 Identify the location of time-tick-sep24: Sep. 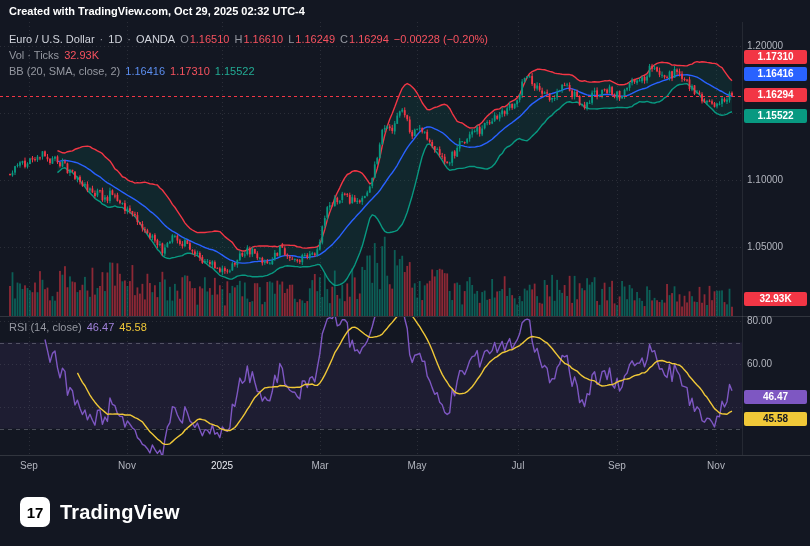
(29, 466).